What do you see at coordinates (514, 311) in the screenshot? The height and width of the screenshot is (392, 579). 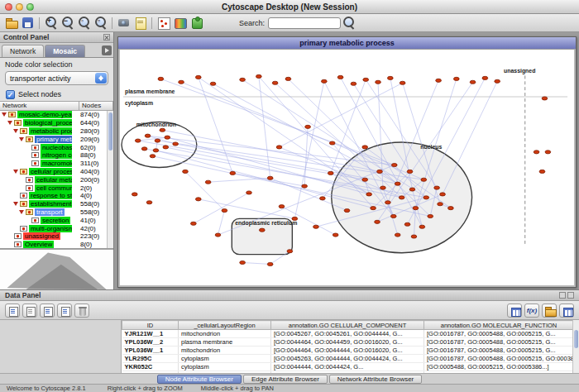 I see `matrix-icon` at bounding box center [514, 311].